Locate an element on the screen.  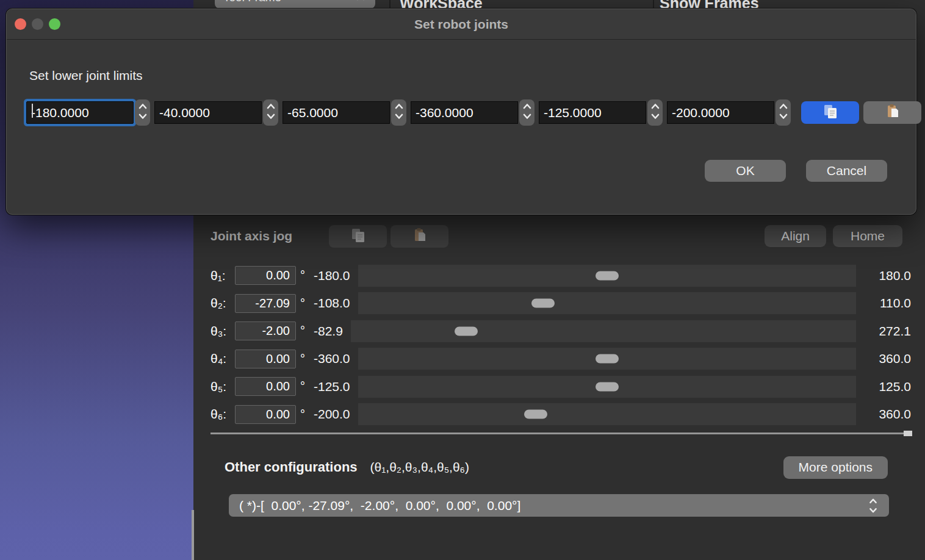
joint-max-label: 125.0 is located at coordinates (887, 387).